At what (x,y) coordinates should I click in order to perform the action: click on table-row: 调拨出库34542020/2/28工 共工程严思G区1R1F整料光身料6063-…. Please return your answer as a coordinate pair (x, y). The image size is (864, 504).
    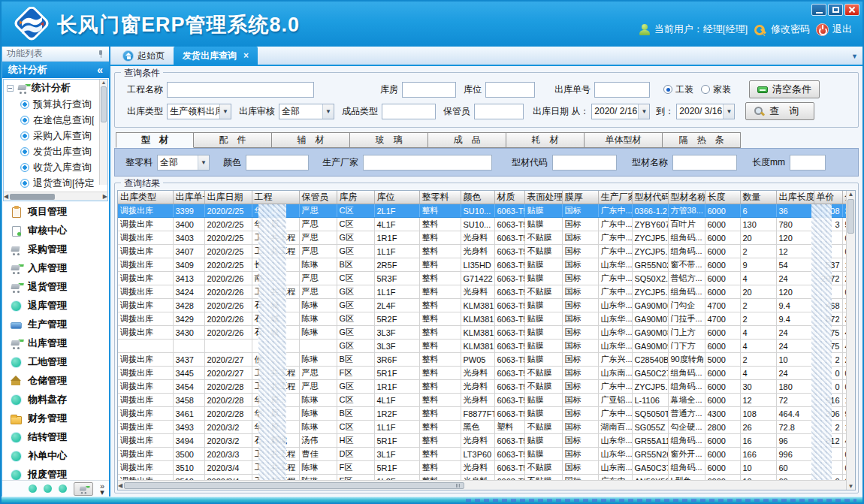
    Looking at the image, I should click on (482, 387).